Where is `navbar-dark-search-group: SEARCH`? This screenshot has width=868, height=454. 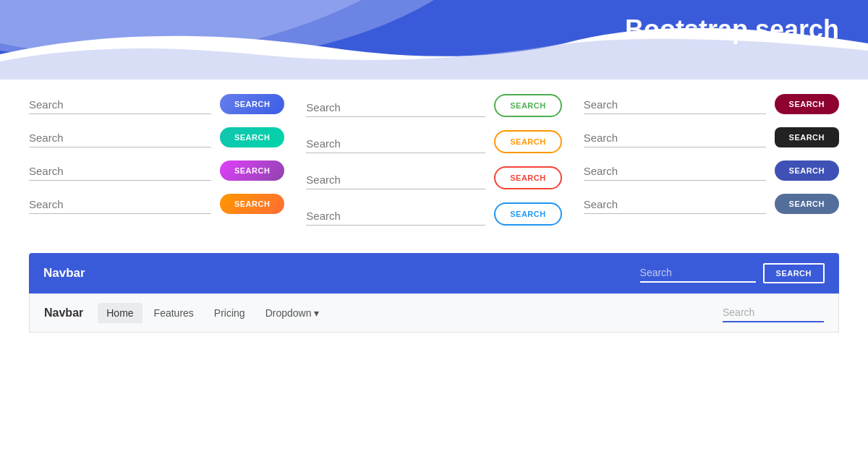
navbar-dark-search-group: SEARCH is located at coordinates (732, 273).